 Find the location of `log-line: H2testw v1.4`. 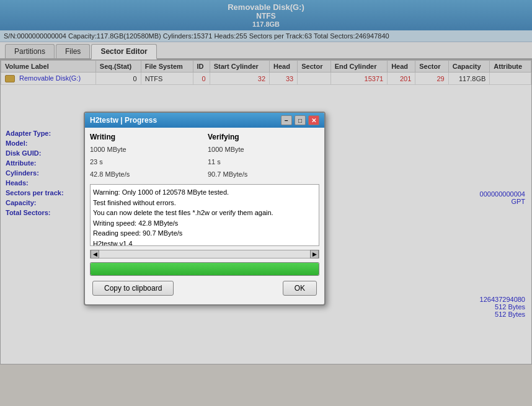

log-line: H2testw v1.4 is located at coordinates (205, 243).